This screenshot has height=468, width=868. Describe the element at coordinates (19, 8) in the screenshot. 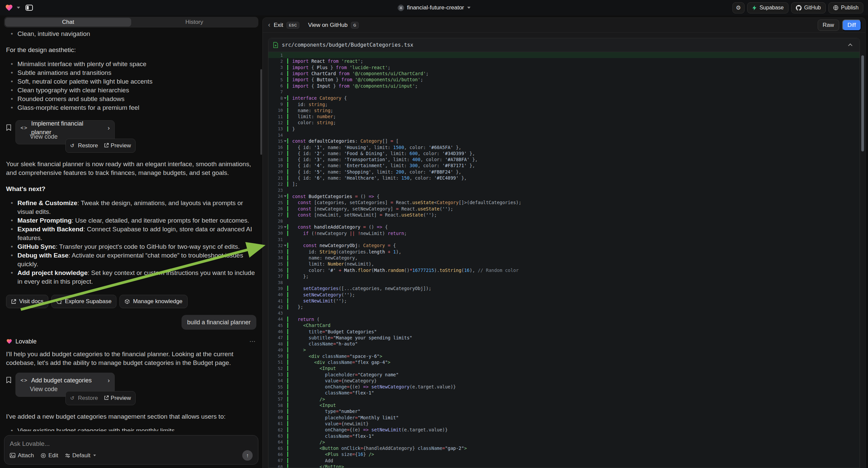

I see `workspace-chevron-down-icon` at that location.